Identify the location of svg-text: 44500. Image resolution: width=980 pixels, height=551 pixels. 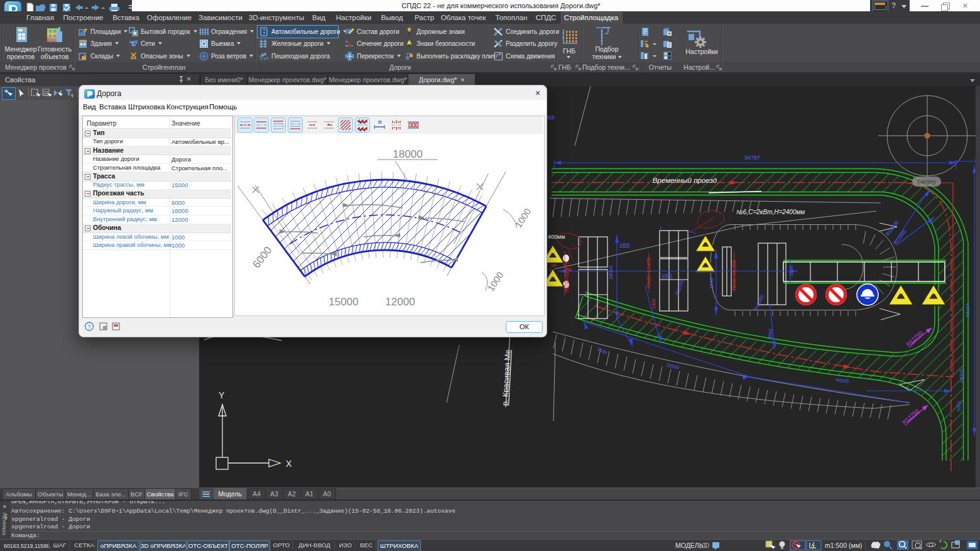
(842, 381).